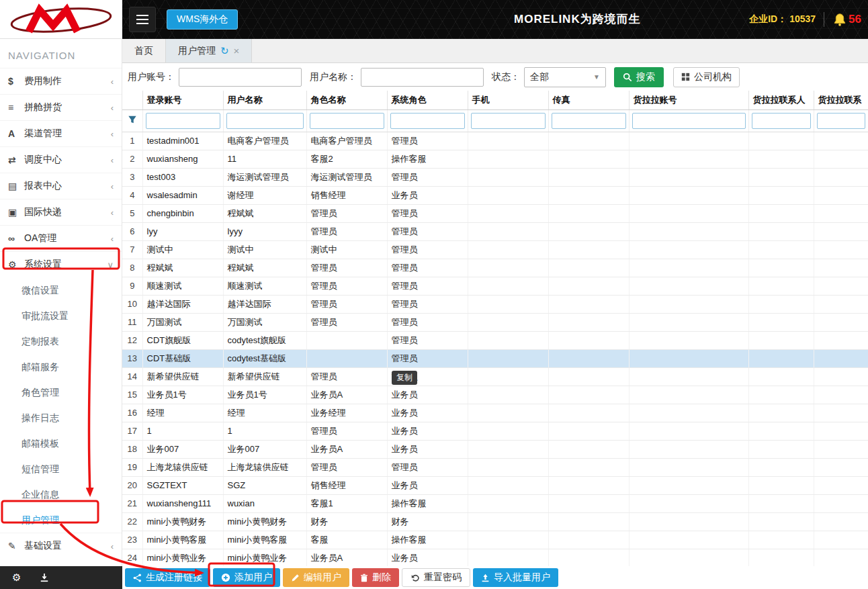  What do you see at coordinates (142, 19) in the screenshot?
I see `hamburger-menu-icon` at bounding box center [142, 19].